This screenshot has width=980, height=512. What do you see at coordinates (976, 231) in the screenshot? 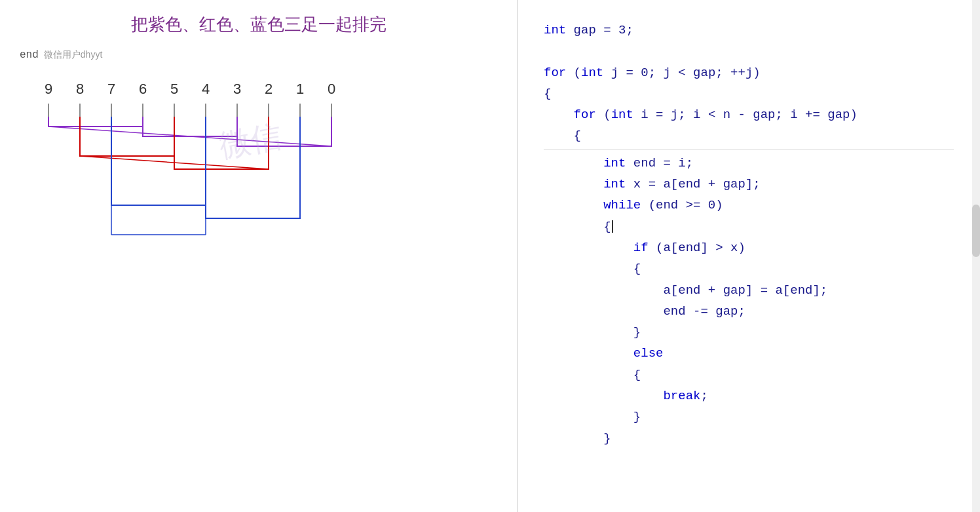
I see `scroll-thumb` at bounding box center [976, 231].